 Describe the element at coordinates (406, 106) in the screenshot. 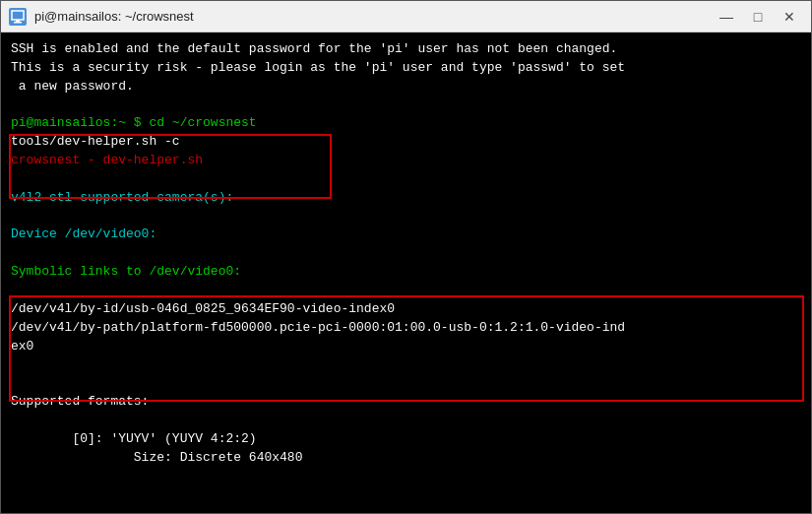

I see `blank-line1` at that location.